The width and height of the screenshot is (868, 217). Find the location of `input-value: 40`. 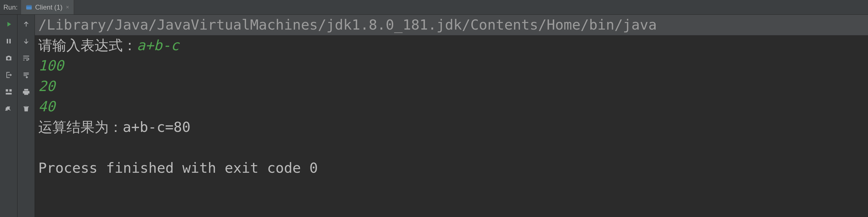

input-value: 40 is located at coordinates (452, 107).